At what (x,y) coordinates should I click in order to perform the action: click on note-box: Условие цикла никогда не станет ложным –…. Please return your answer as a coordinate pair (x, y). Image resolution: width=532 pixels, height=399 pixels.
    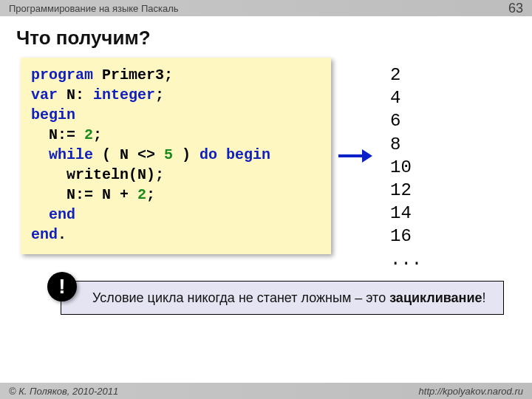
    Looking at the image, I should click on (282, 298).